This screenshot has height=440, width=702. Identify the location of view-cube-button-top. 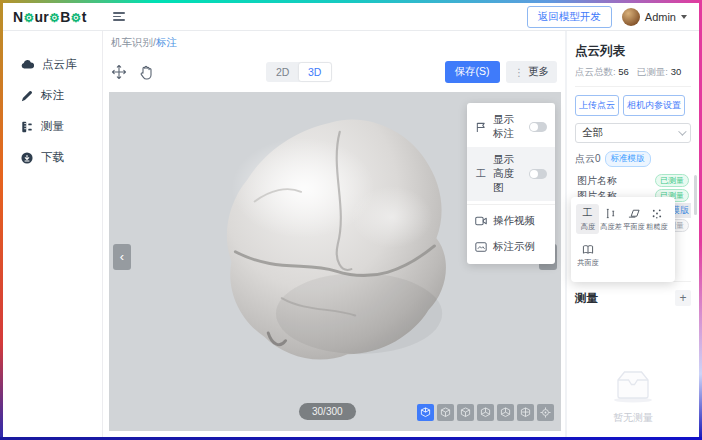
(526, 412).